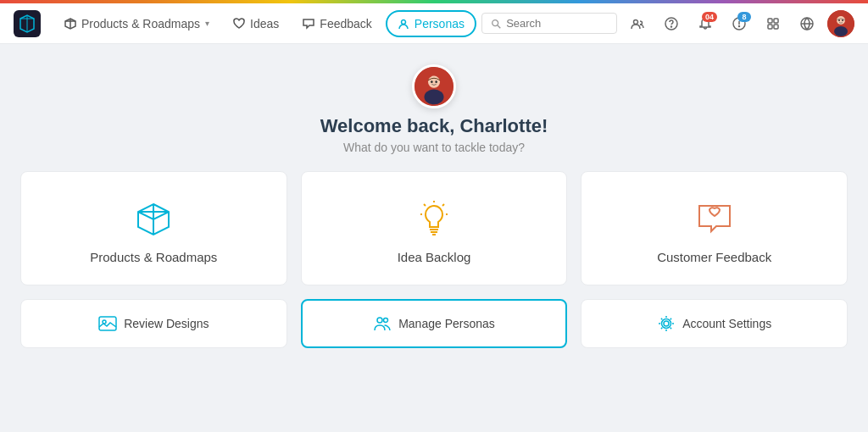 This screenshot has height=432, width=868. What do you see at coordinates (666, 324) in the screenshot?
I see `gear-card-icon` at bounding box center [666, 324].